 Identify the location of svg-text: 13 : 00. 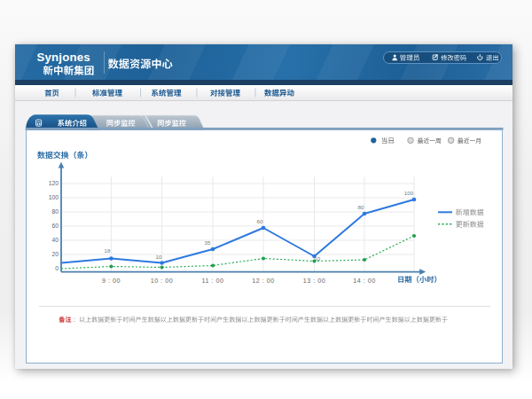
(314, 280).